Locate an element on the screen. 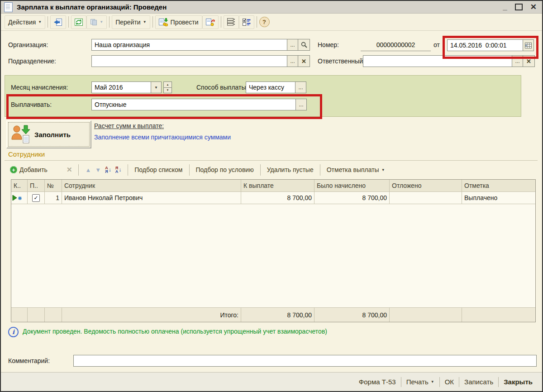  maximize-button is located at coordinates (519, 7).